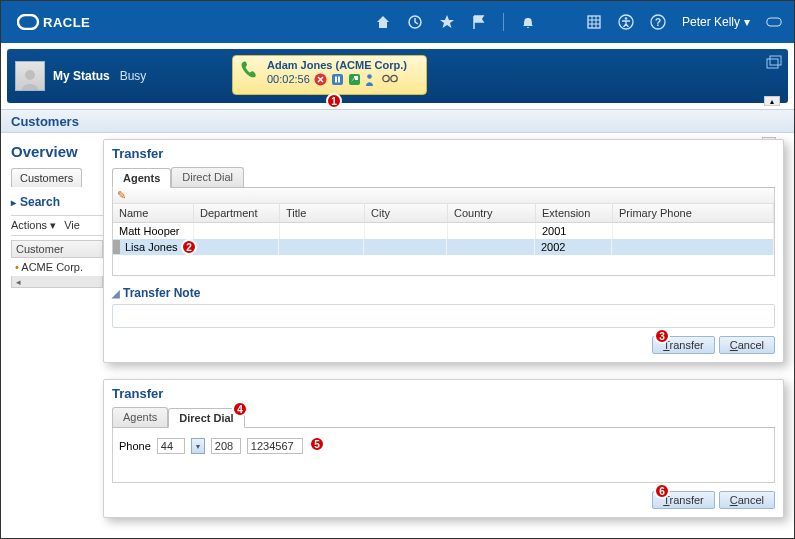 The height and width of the screenshot is (539, 795). What do you see at coordinates (250, 75) in the screenshot?
I see `phone-icon` at bounding box center [250, 75].